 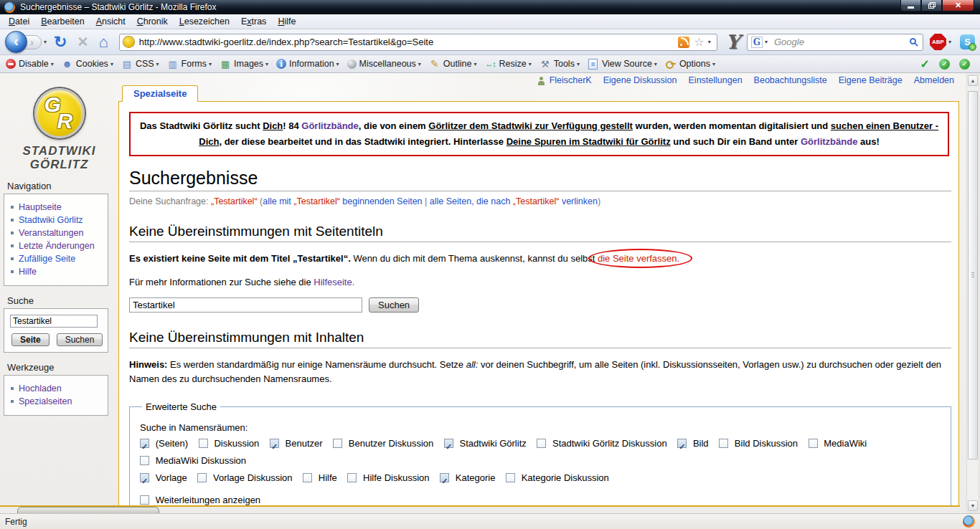 I want to click on menu-item: Ansicht, so click(x=110, y=22).